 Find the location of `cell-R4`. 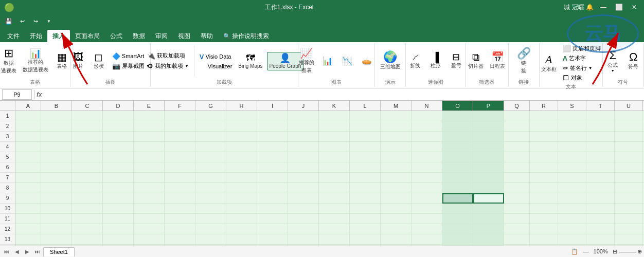

cell-R4 is located at coordinates (544, 147).